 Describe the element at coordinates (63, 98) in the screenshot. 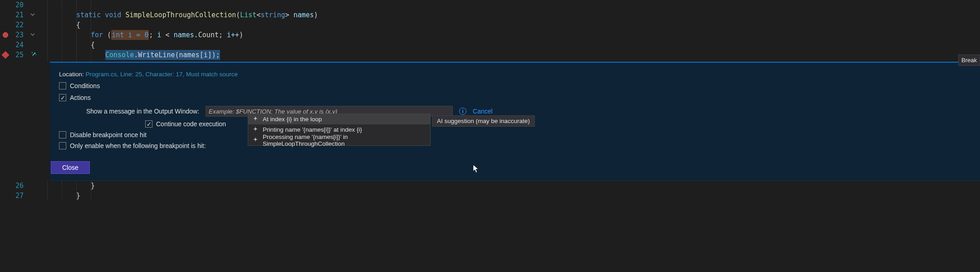

I see `actions-checkbox` at that location.